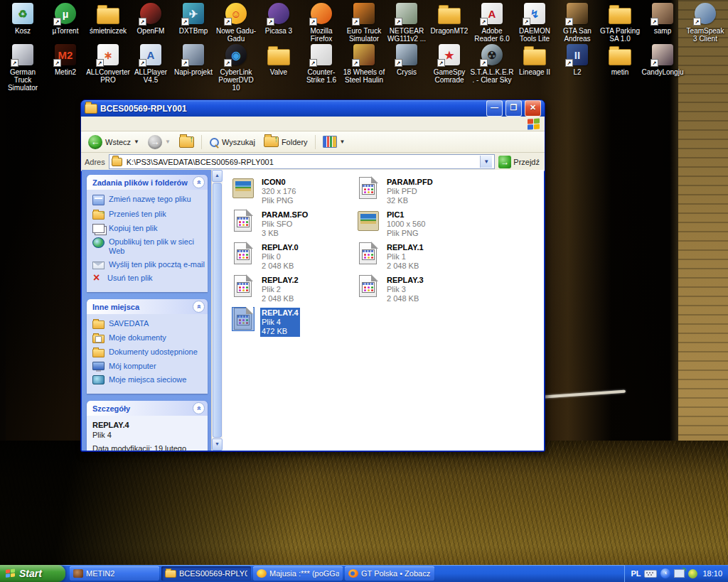 The width and height of the screenshot is (728, 582). I want to click on desktop-icon: Counter-Strike 1.6, so click(321, 67).